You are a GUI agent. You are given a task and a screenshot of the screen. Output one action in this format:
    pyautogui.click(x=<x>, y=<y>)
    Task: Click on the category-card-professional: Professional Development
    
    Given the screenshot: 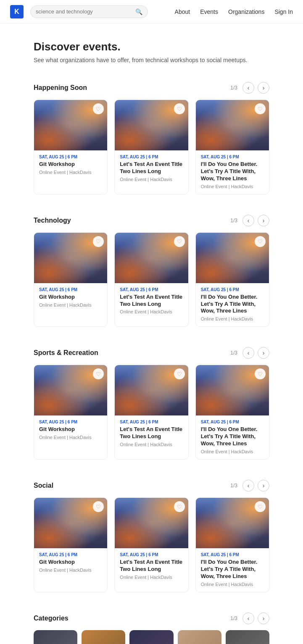 What is the action you would take?
    pyautogui.click(x=248, y=637)
    